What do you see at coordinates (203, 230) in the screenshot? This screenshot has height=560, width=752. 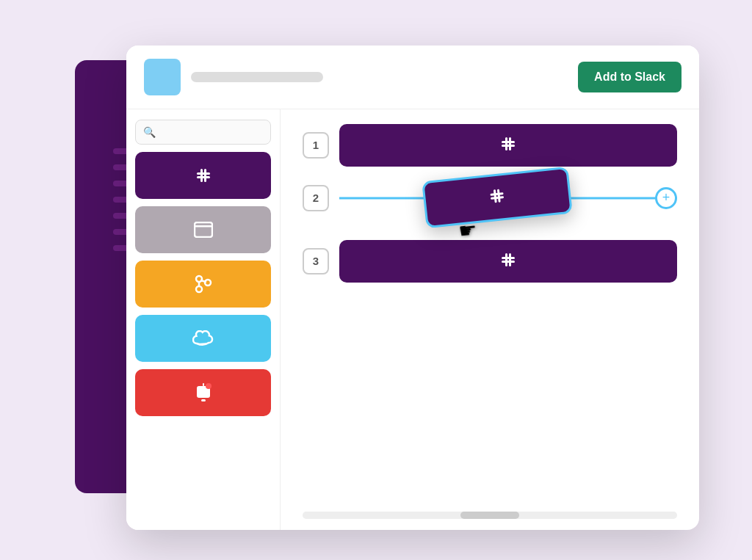 I see `browser-icon` at bounding box center [203, 230].